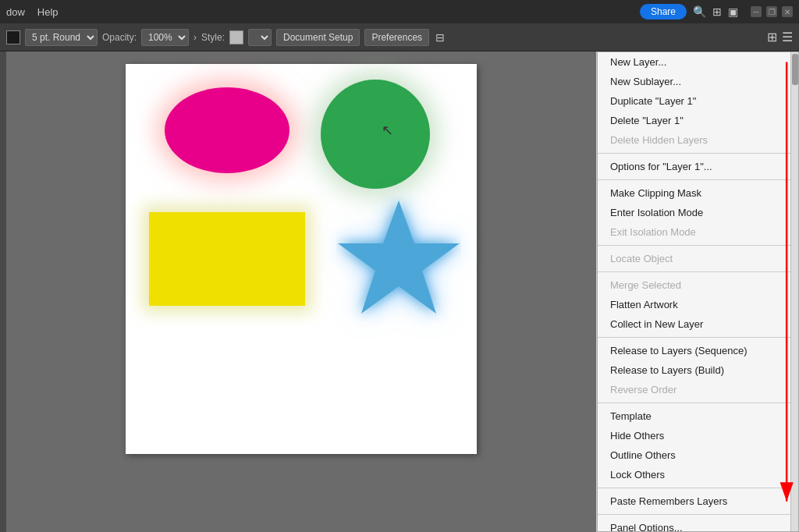 Image resolution: width=799 pixels, height=532 pixels. I want to click on panel-arrange-icon: ⊞, so click(772, 37).